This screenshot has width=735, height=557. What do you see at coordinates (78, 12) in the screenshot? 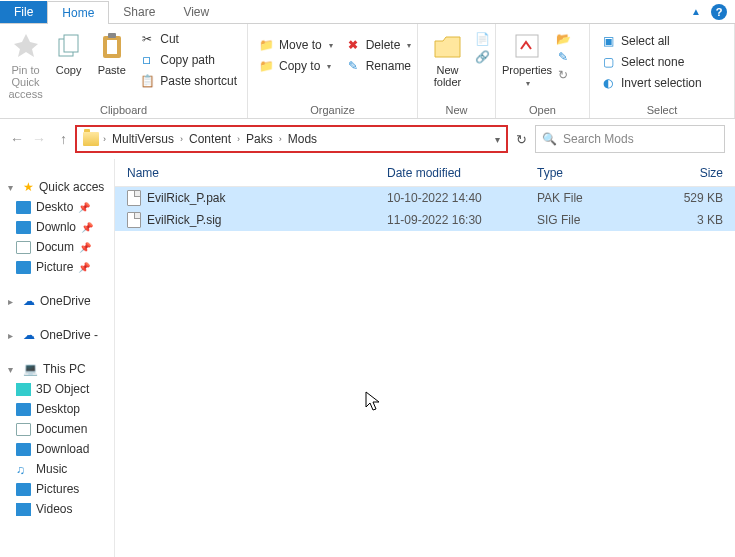
I see `tab-home: Home` at bounding box center [78, 12].